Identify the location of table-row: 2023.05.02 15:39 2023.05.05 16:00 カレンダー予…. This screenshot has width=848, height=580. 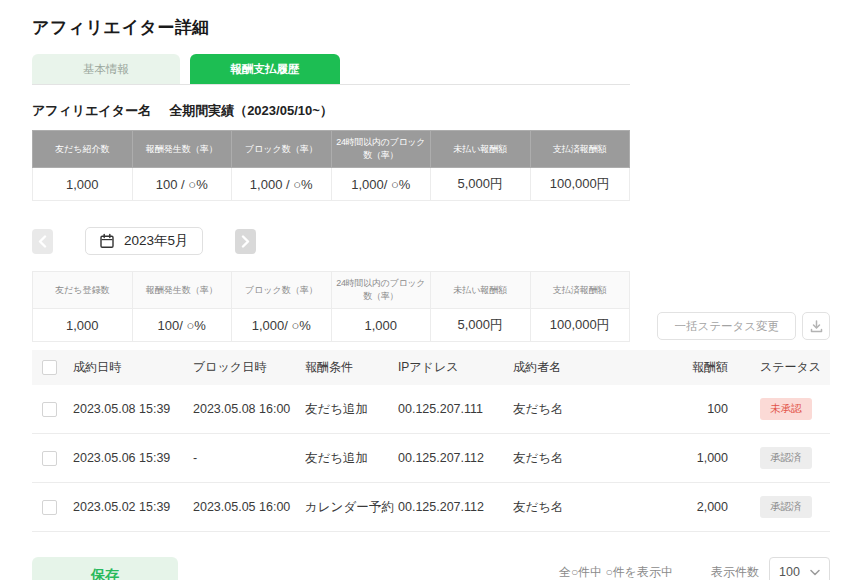
(431, 508).